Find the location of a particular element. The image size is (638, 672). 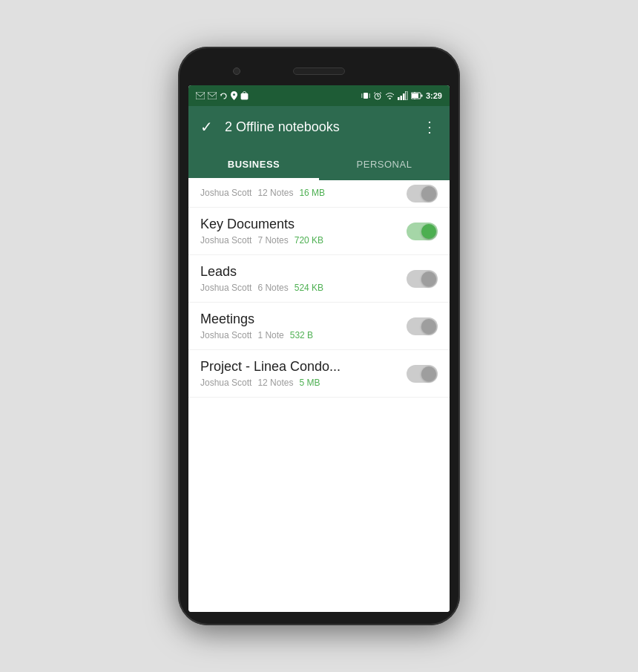

toggle-project-linea is located at coordinates (422, 374).